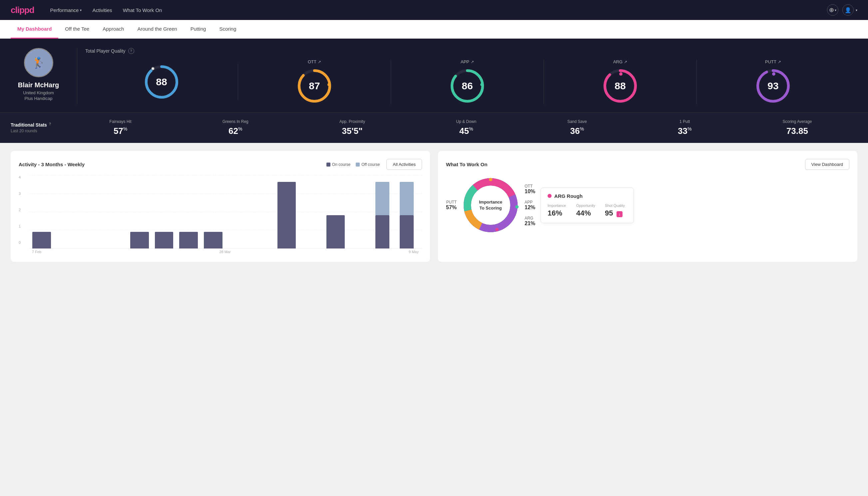 The height and width of the screenshot is (496, 868). Describe the element at coordinates (404, 164) in the screenshot. I see `all-activities-button: All Activities` at that location.